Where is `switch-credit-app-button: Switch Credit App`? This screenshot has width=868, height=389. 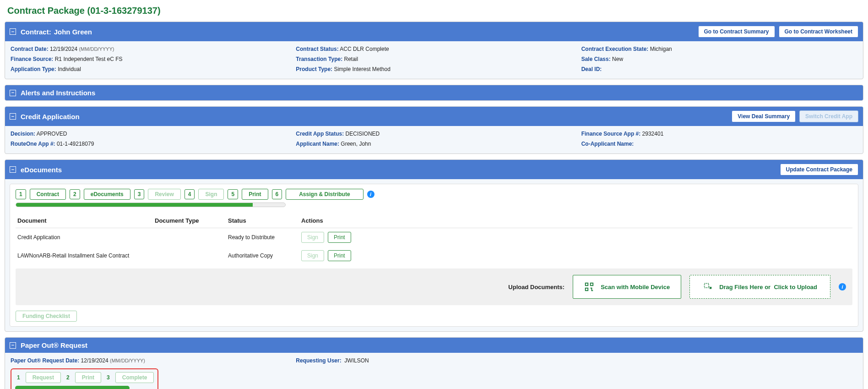
switch-credit-app-button: Switch Credit App is located at coordinates (829, 116).